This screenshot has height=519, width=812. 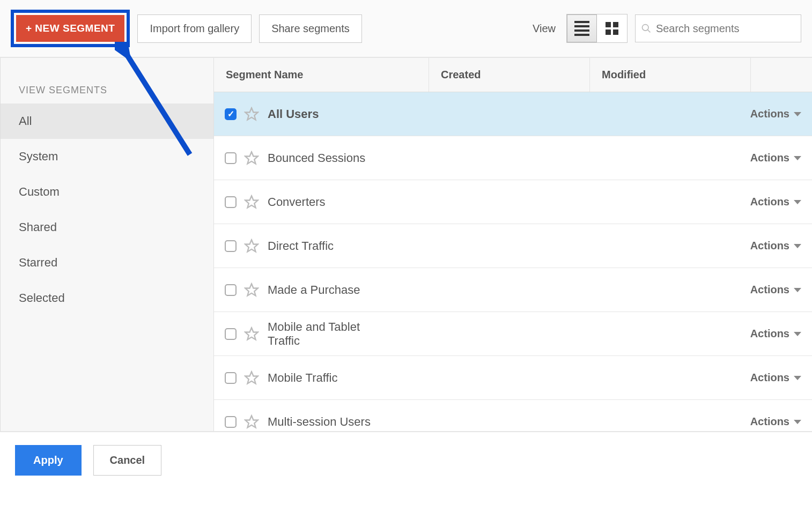 I want to click on table-row: Bounced SessionsActions, so click(x=513, y=158).